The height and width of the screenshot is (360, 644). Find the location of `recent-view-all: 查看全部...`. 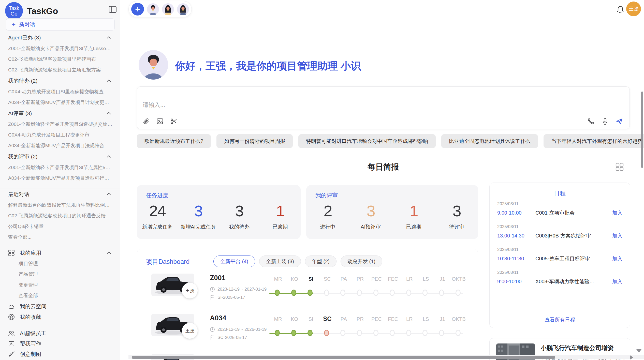

recent-view-all: 查看全部... is located at coordinates (60, 237).